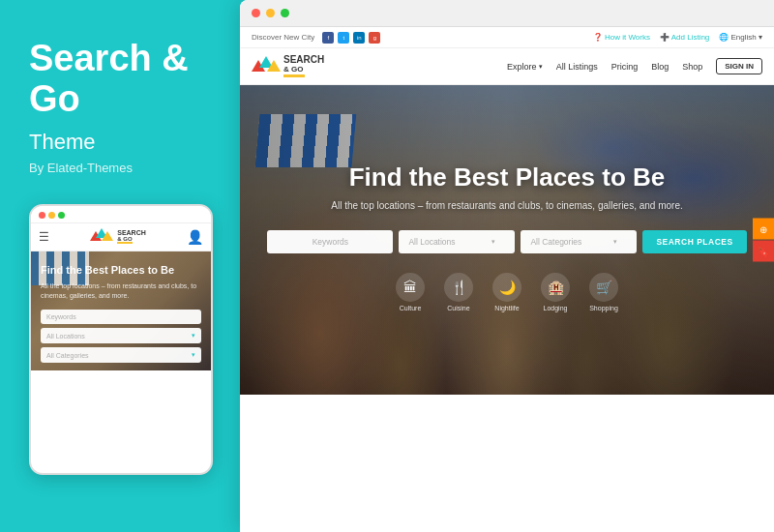 This screenshot has width=774, height=532. What do you see at coordinates (507, 67) in the screenshot?
I see `site-nav: SEARCH & GO Explore ▾ All Listings Prici…` at bounding box center [507, 67].